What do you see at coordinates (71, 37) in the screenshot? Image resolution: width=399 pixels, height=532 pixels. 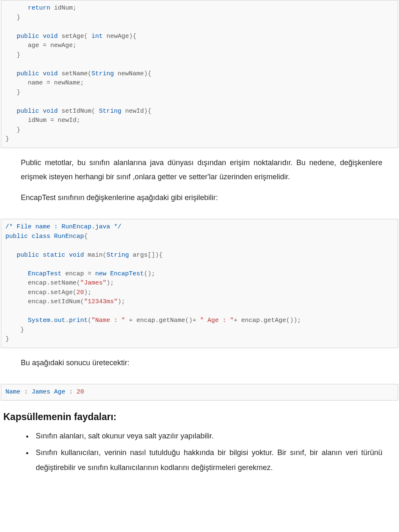 I see `code-line: public void setAge( int newAge){` at bounding box center [71, 37].